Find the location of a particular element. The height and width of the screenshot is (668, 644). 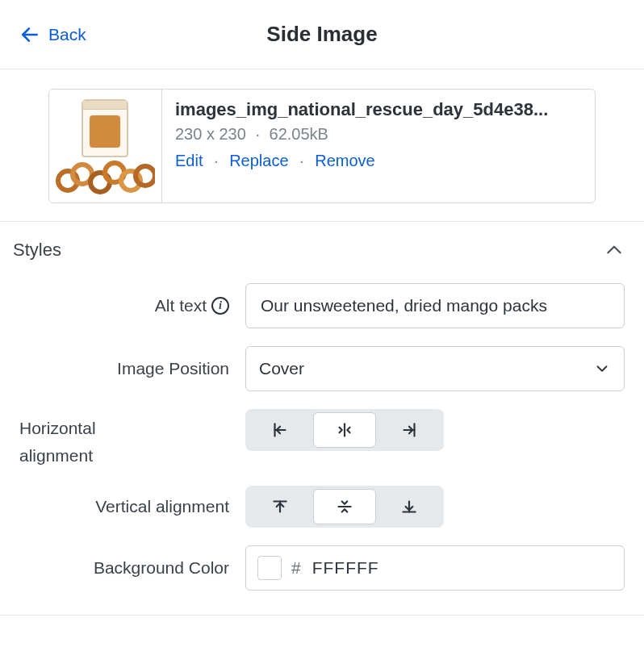

h-align-row: Horizontal alignment is located at coordinates (322, 439).